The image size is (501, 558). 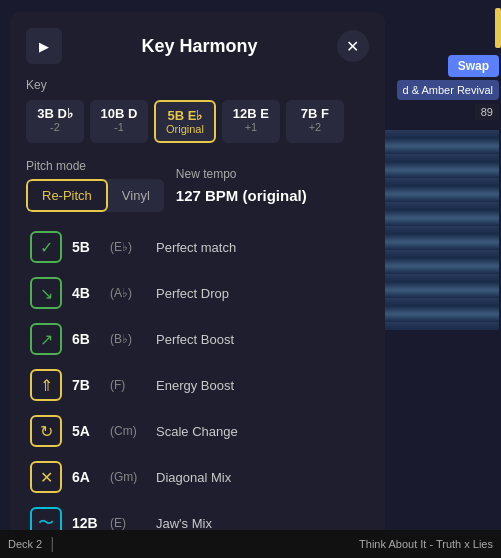 I want to click on deck-label: Deck 2, so click(x=25, y=544).